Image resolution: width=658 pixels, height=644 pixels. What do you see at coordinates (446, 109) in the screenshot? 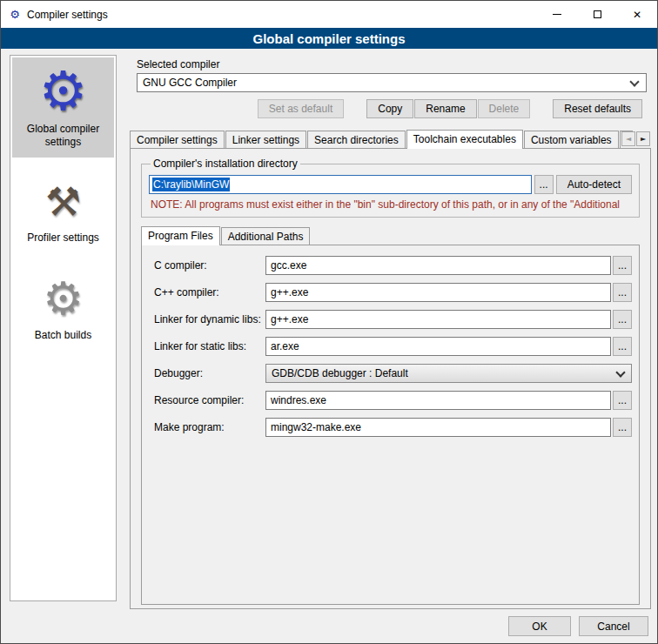
I see `rename-button: Rename` at bounding box center [446, 109].